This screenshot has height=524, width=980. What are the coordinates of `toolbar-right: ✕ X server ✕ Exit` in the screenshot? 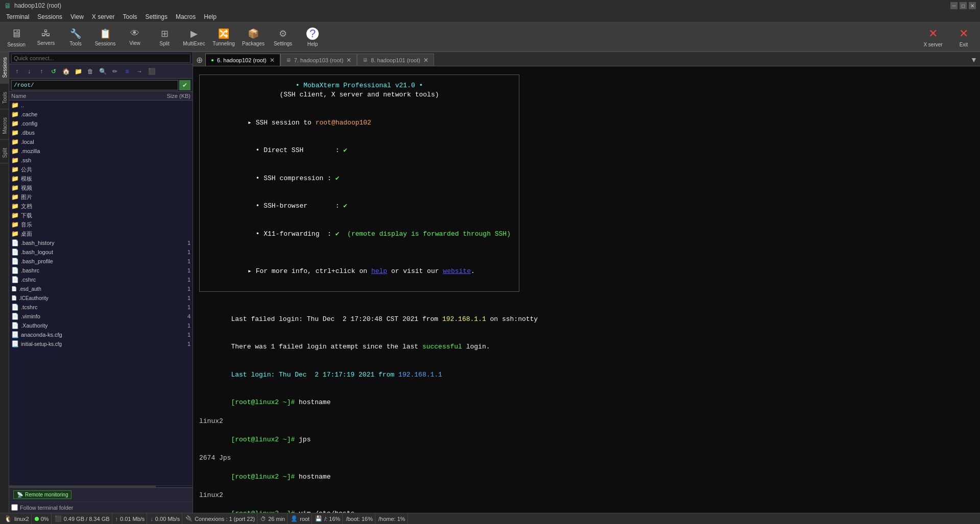 It's located at (948, 37).